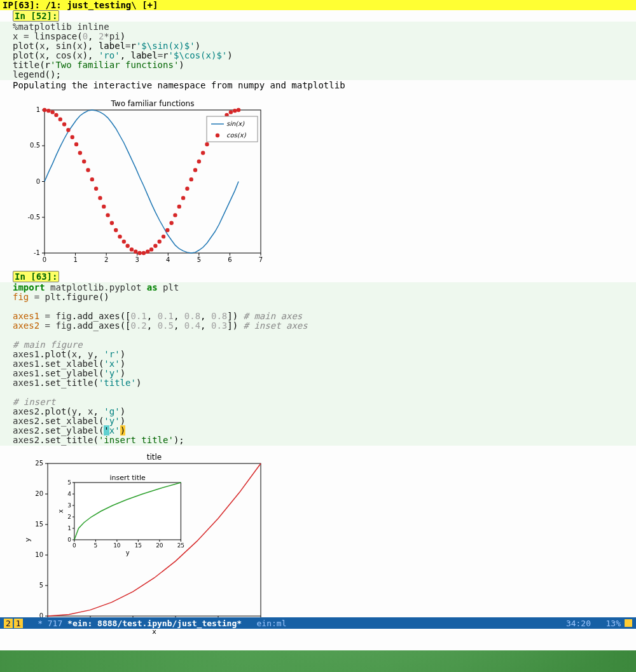 The height and width of the screenshot is (672, 636). What do you see at coordinates (55, 623) in the screenshot?
I see `modeline-line: 717` at bounding box center [55, 623].